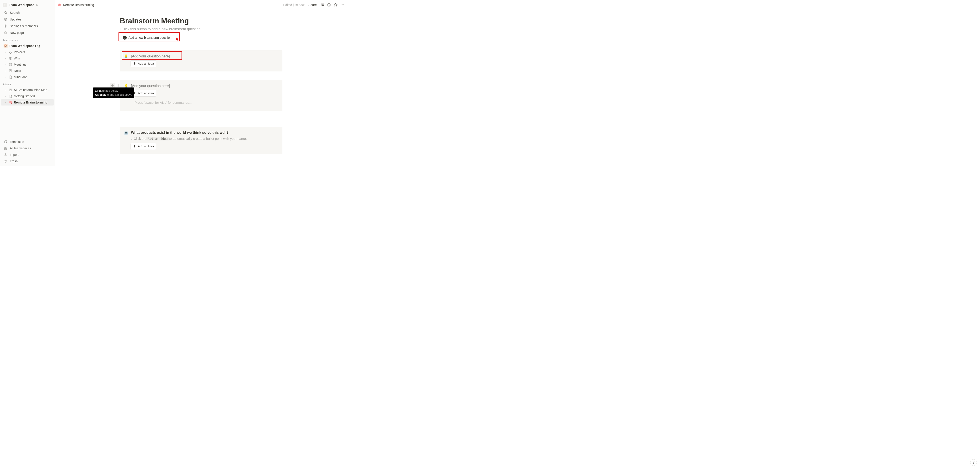 The height and width of the screenshot is (469, 980). What do you see at coordinates (27, 148) in the screenshot?
I see `sidebar-all-teamspaces: All teamspaces` at bounding box center [27, 148].